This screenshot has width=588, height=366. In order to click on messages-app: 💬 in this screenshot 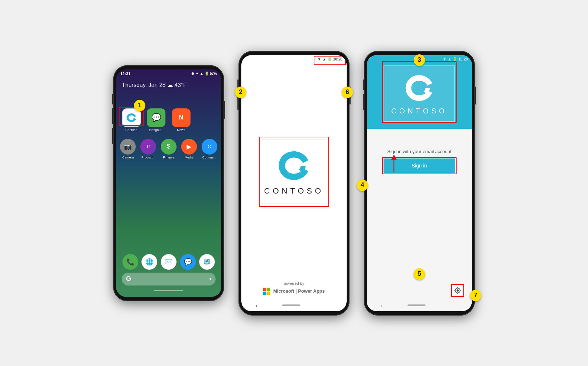, I will do `click(188, 262)`.